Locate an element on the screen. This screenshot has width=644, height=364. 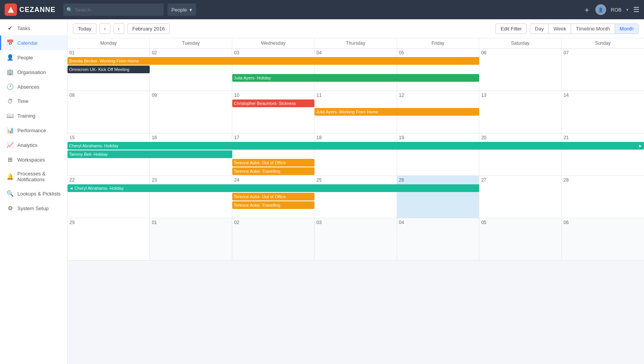
sidebar-item-people: 👤 People is located at coordinates (34, 57).